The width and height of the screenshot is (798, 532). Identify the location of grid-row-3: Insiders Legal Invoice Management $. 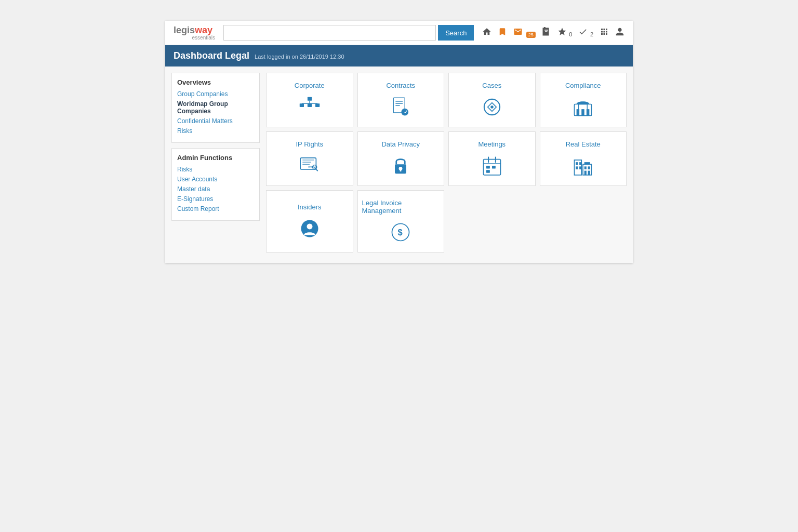
(446, 221).